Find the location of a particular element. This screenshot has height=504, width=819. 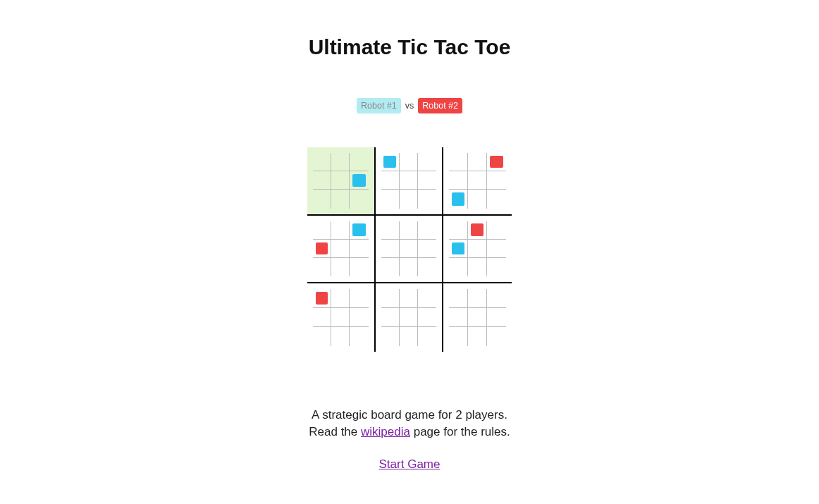

description-line-2: Read the wikipedia page for the rules. is located at coordinates (409, 432).